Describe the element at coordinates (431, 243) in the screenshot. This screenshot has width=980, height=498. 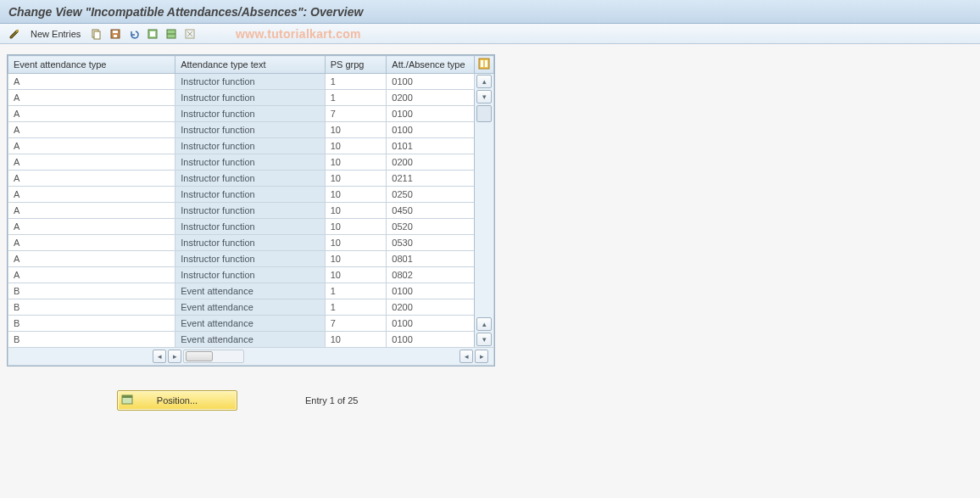
I see `cell-abs-type: 0530` at that location.